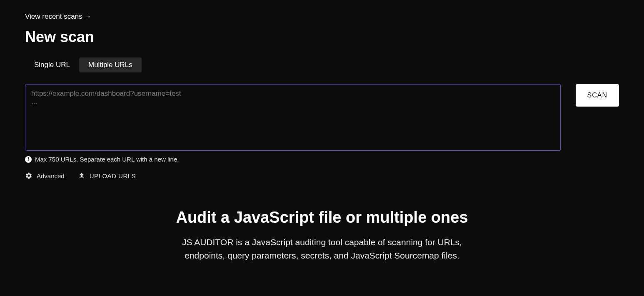  Describe the element at coordinates (322, 65) in the screenshot. I see `scan-mode-tabs: Single URL Multiple URLs` at that location.